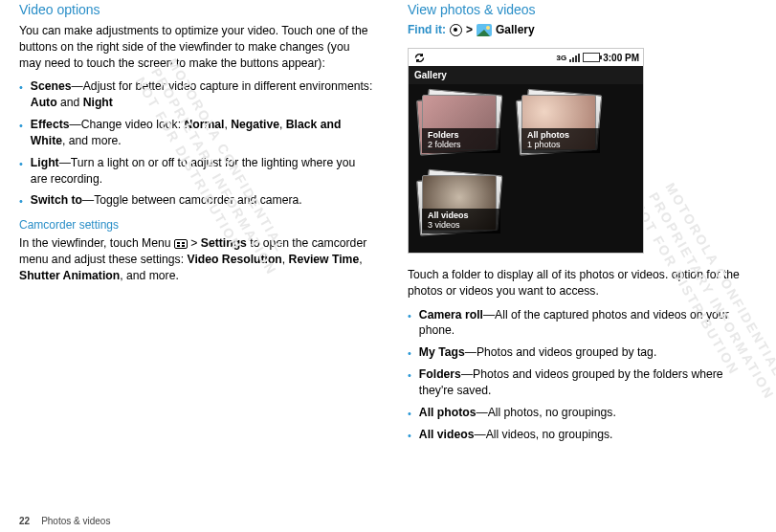 The width and height of the screenshot is (776, 532). Describe the element at coordinates (76, 521) in the screenshot. I see `section-name: Photos & videos` at that location.